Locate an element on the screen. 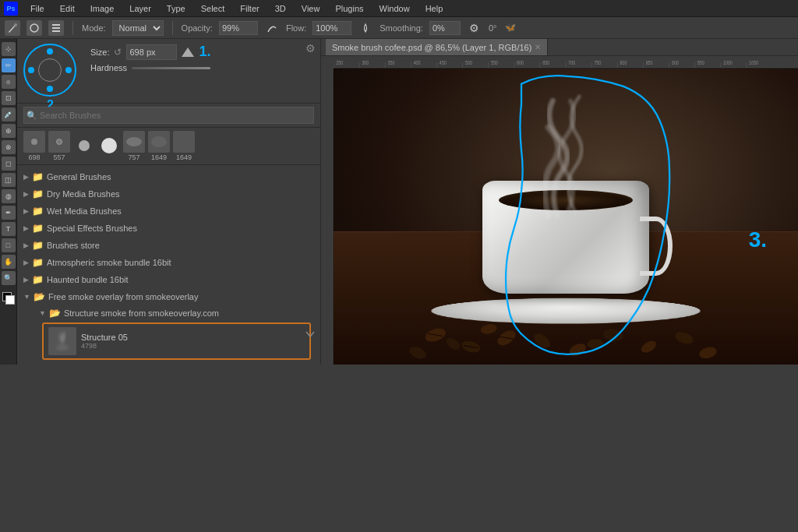 The height and width of the screenshot is (532, 798). heal-tool: ⊕ is located at coordinates (9, 131).